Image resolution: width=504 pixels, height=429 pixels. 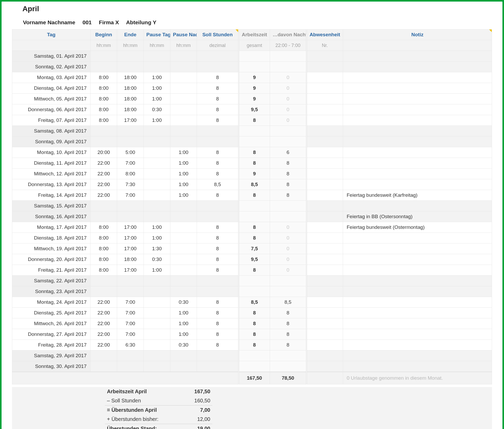 I want to click on cell-end: 5:00, so click(x=130, y=152).